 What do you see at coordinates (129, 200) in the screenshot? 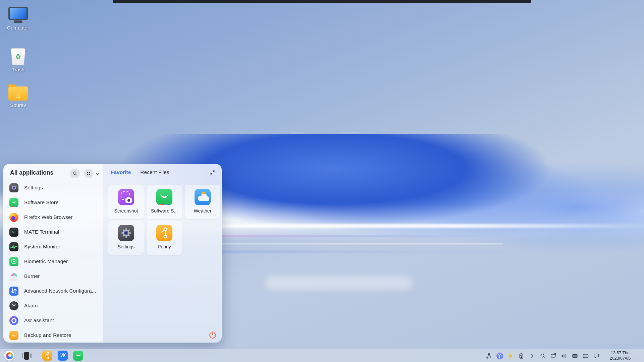
I see `camera-glyph` at bounding box center [129, 200].